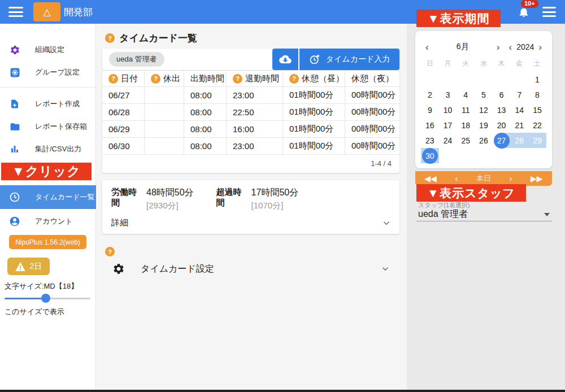 The image size is (565, 392). I want to click on today-button: 本日, so click(484, 178).